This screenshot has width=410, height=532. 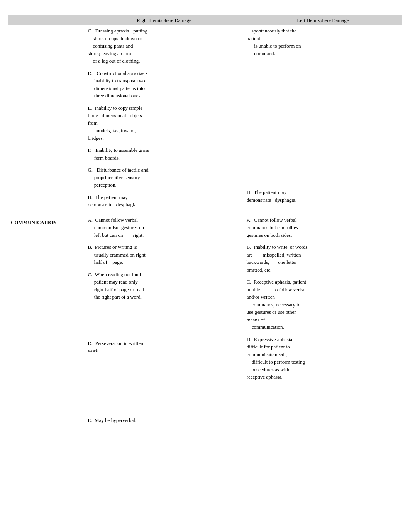 I want to click on right-item-H: H. The patient may demonstrate dysphagia…, so click(x=164, y=201).